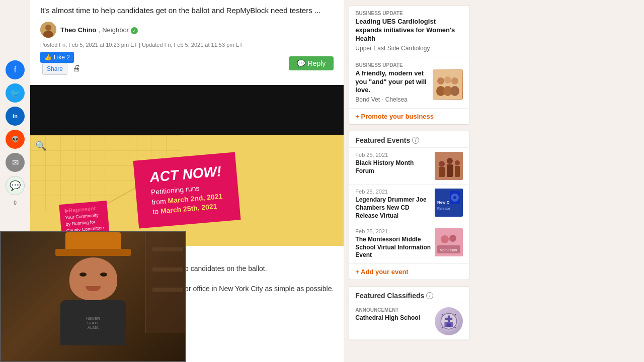 This screenshot has height=362, width=644. I want to click on events-info-icon: i, so click(416, 140).